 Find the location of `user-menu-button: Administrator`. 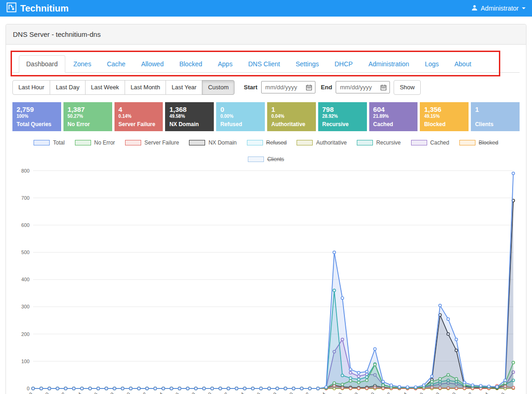

user-menu-button: Administrator is located at coordinates (498, 8).